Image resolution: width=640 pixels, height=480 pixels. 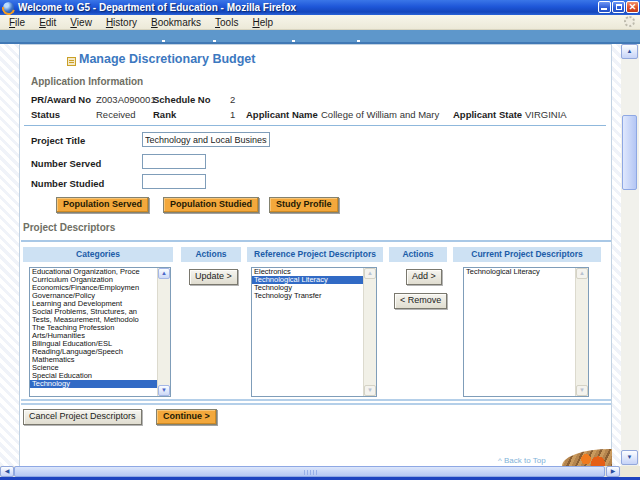 I want to click on project-descriptors-heading: Project Descriptors, so click(x=69, y=228).